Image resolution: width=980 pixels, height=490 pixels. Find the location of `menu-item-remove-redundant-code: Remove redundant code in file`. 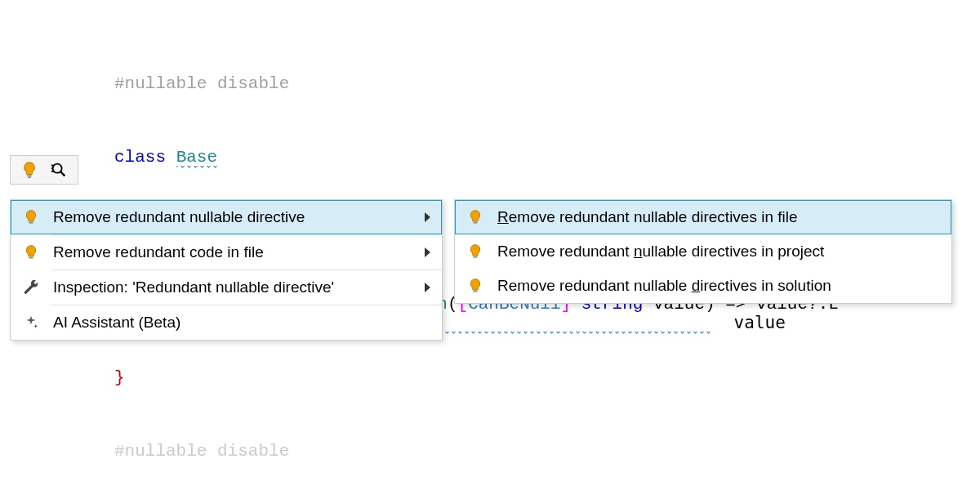

menu-item-remove-redundant-code: Remove redundant code in file is located at coordinates (226, 252).